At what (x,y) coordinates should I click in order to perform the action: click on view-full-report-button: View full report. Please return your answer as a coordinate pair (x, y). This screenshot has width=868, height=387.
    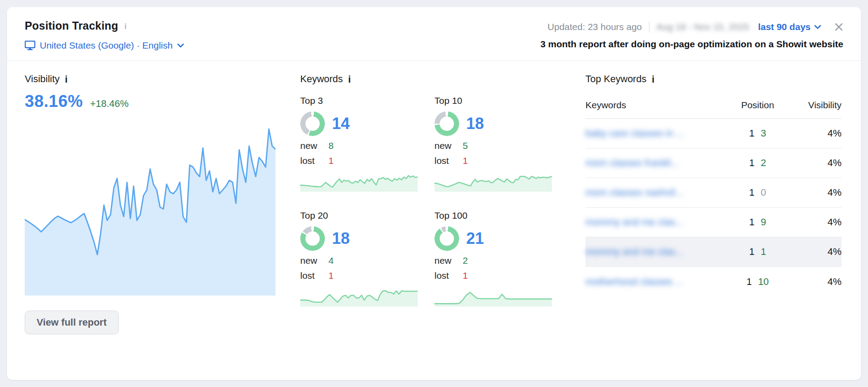
    Looking at the image, I should click on (72, 322).